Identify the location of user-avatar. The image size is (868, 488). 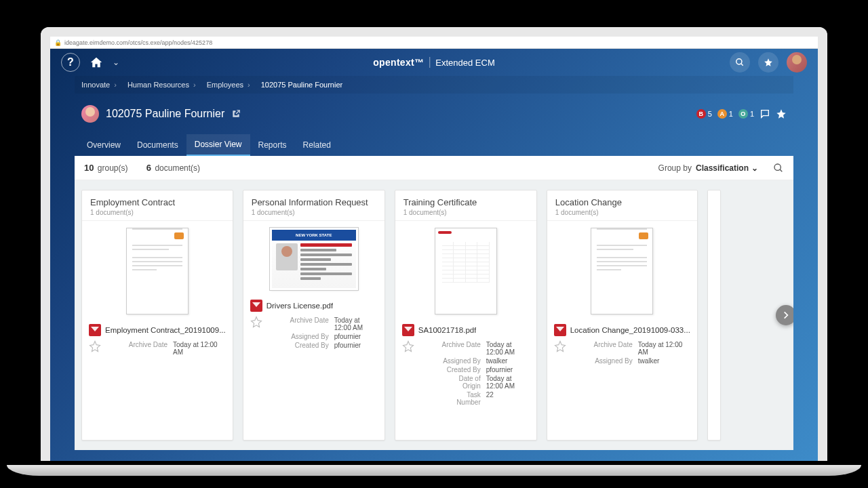
(797, 62).